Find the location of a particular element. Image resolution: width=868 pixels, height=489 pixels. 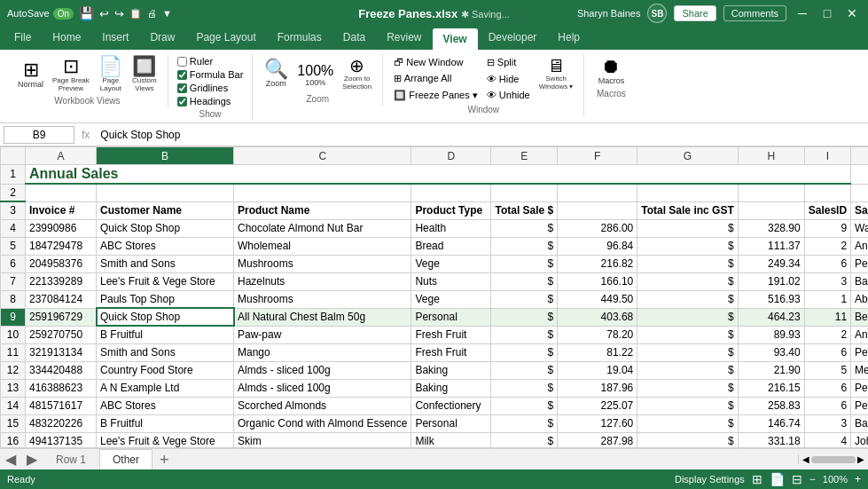

col-total-sale: Total Sale $ is located at coordinates (525, 210).